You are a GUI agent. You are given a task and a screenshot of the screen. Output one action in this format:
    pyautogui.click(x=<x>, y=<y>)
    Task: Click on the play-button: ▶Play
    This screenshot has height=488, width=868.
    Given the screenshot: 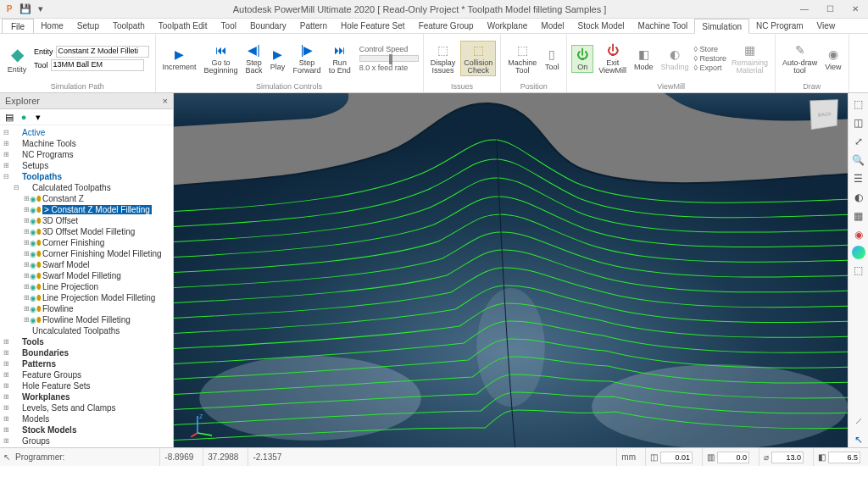 What is the action you would take?
    pyautogui.click(x=278, y=59)
    